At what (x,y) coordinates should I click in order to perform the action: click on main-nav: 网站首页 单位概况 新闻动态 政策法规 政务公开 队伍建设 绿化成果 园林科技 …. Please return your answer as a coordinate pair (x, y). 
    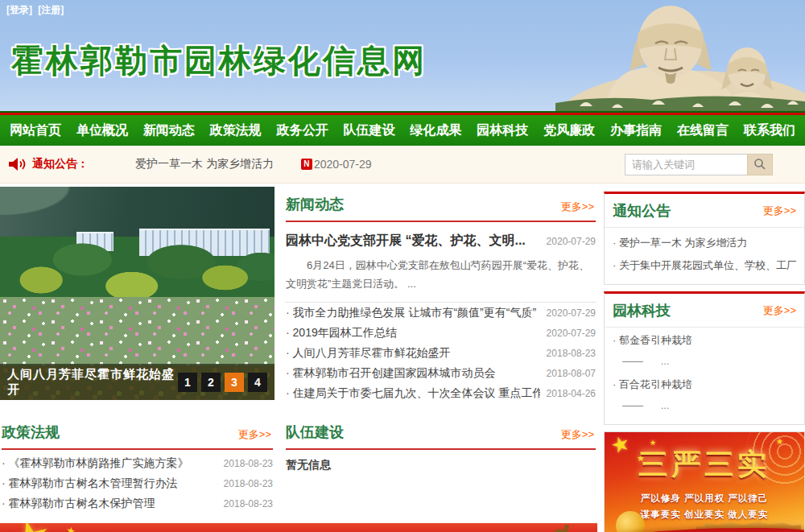
    Looking at the image, I should click on (402, 129).